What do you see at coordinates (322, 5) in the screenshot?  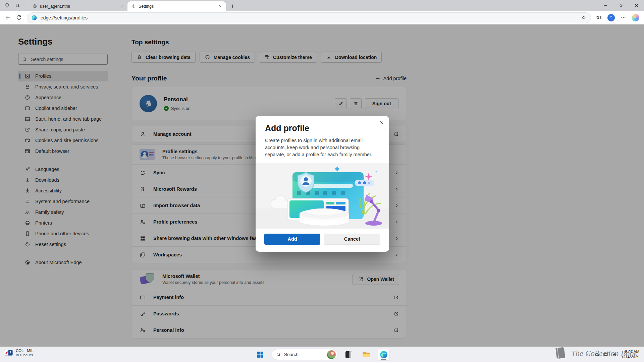 I see `tab-strip: user_agent.html Settings` at bounding box center [322, 5].